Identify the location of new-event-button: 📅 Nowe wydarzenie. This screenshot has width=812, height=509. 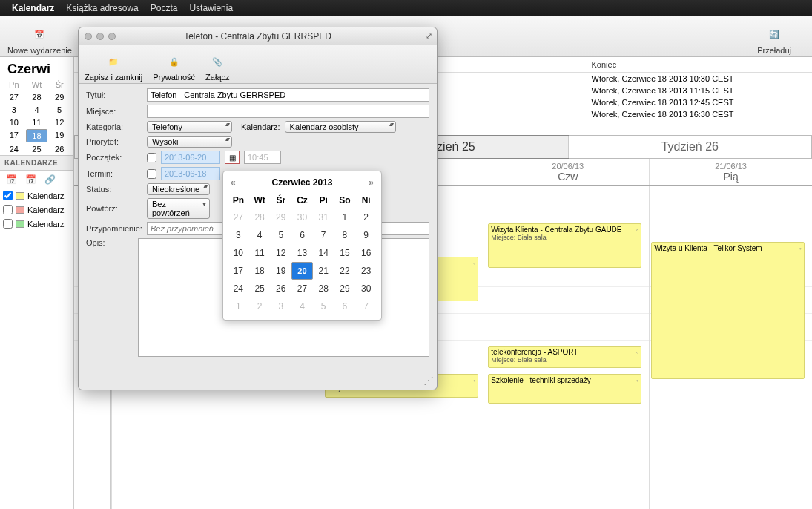
(40, 39).